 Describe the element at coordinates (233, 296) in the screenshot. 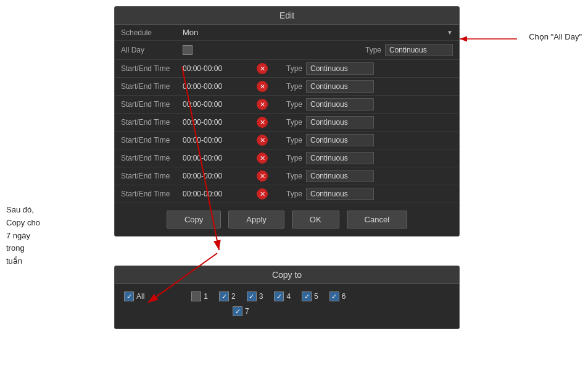

I see `check-label-2: 2` at that location.